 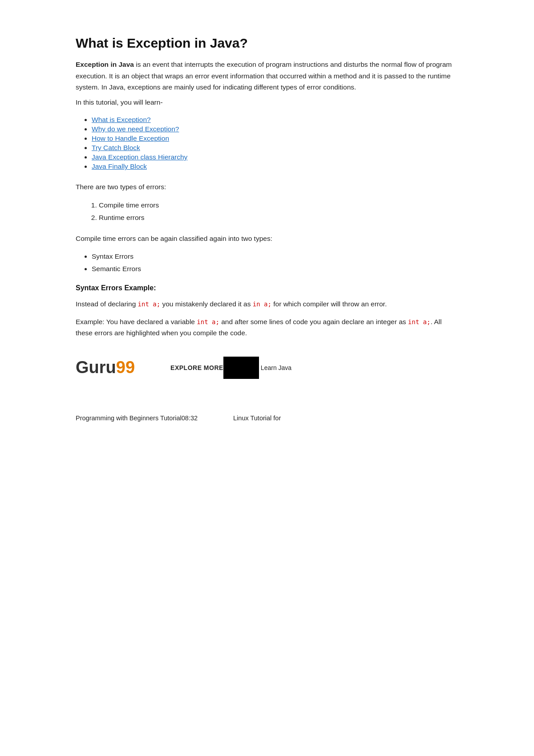 What do you see at coordinates (119, 167) in the screenshot?
I see `toc-link-6: Java Finally Block` at bounding box center [119, 167].